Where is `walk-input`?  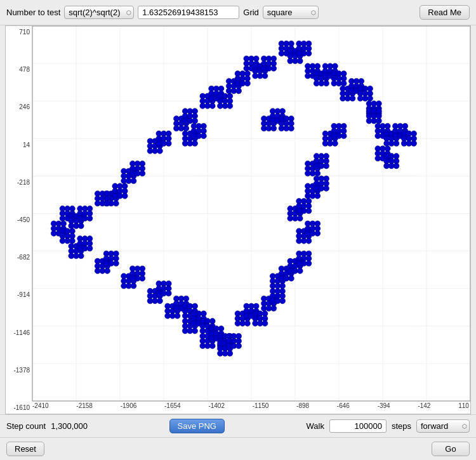 walk-input is located at coordinates (358, 426).